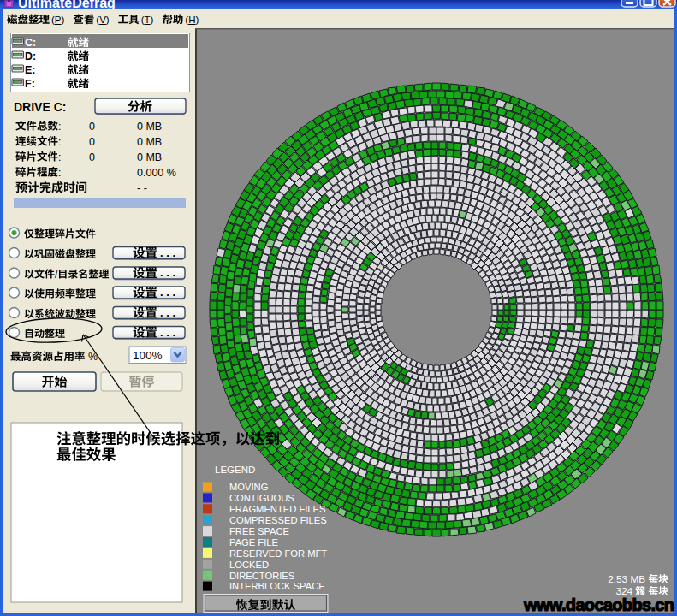 This screenshot has height=616, width=677. What do you see at coordinates (235, 470) in the screenshot?
I see `svg-text: LEGEND` at bounding box center [235, 470].